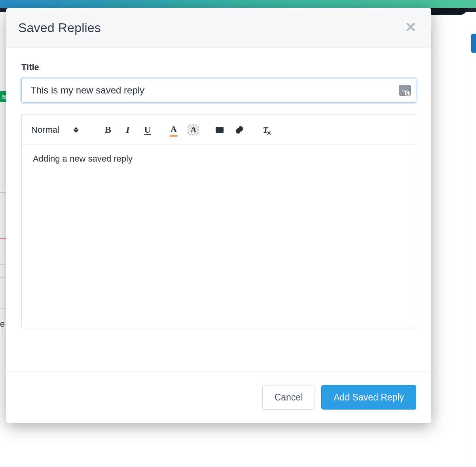  Describe the element at coordinates (219, 397) in the screenshot. I see `modal-footer: Cancel Add Saved Reply` at that location.